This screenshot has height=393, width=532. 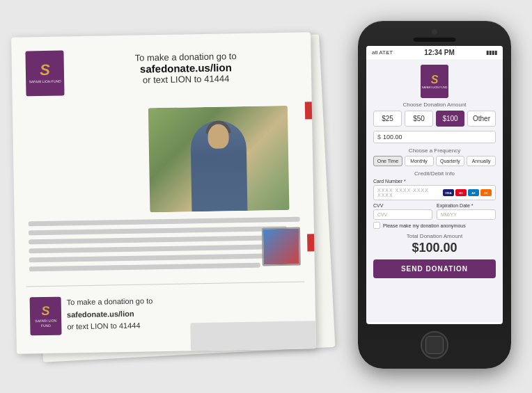 I want to click on bottom-logo-text-small: SAFARI LION FUND, so click(x=46, y=323).